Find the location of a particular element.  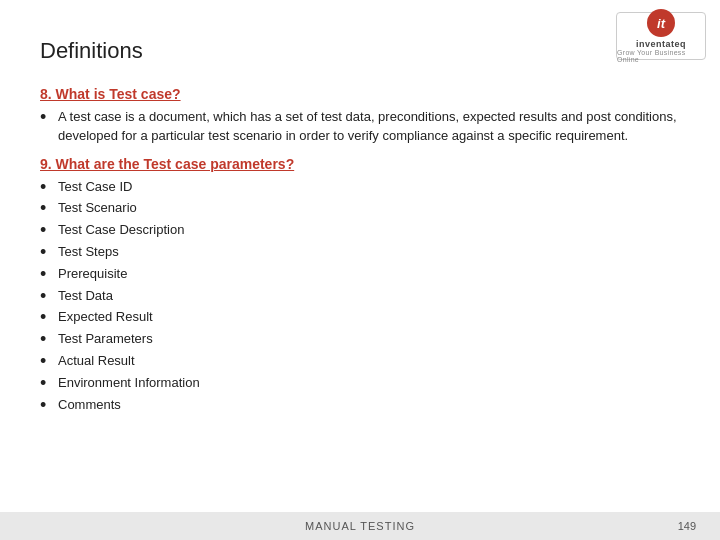

section-test-case: 8. What is Test case? • A test case is a… is located at coordinates (360, 116).